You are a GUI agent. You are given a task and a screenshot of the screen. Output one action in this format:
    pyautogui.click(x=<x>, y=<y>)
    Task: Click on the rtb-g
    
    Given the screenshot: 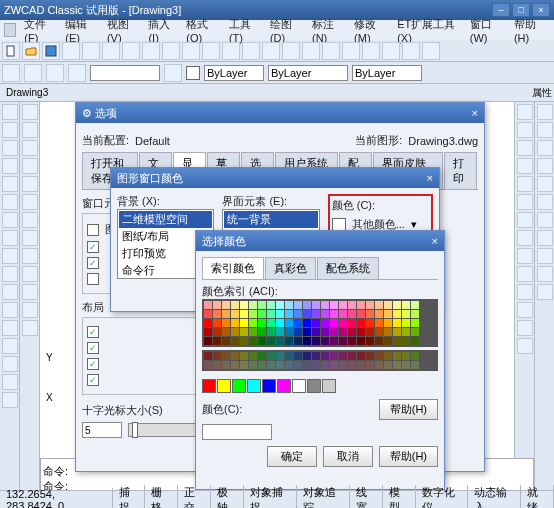 What is the action you would take?
    pyautogui.click(x=545, y=220)
    